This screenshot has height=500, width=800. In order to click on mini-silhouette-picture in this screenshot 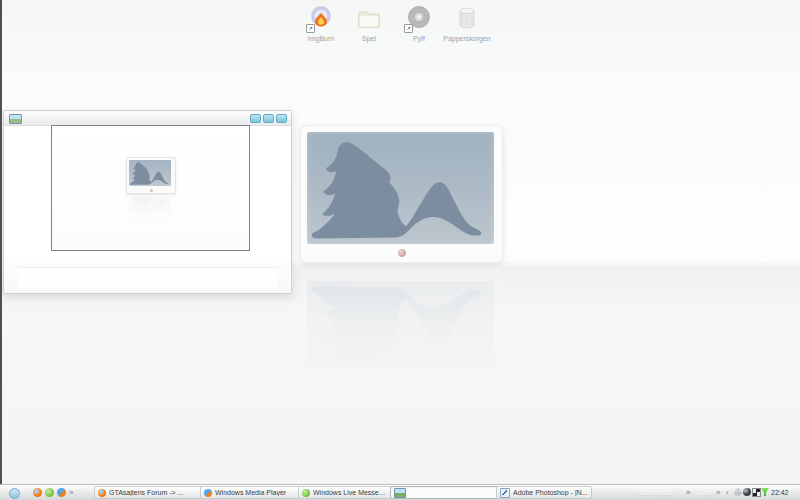, I will do `click(150, 173)`.